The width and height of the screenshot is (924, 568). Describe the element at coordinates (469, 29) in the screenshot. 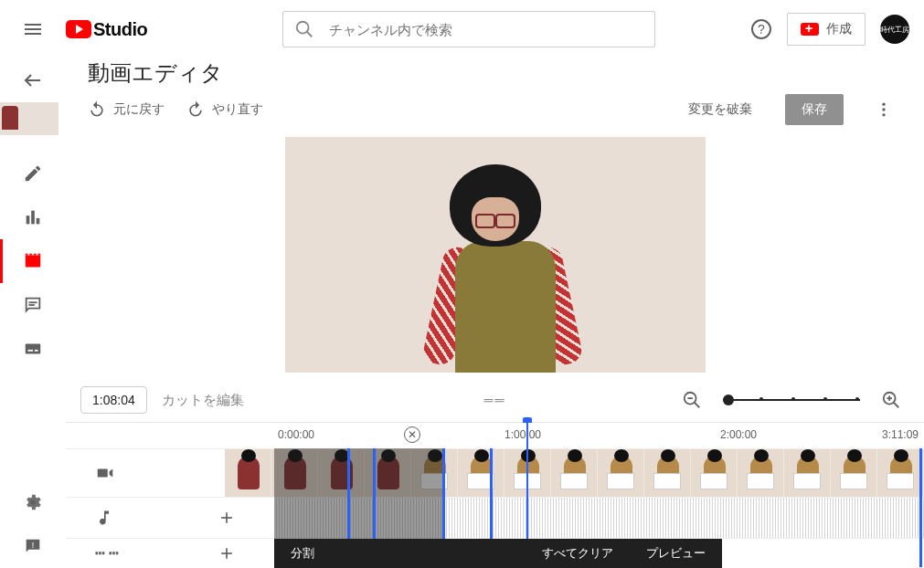

I see `search-box` at that location.